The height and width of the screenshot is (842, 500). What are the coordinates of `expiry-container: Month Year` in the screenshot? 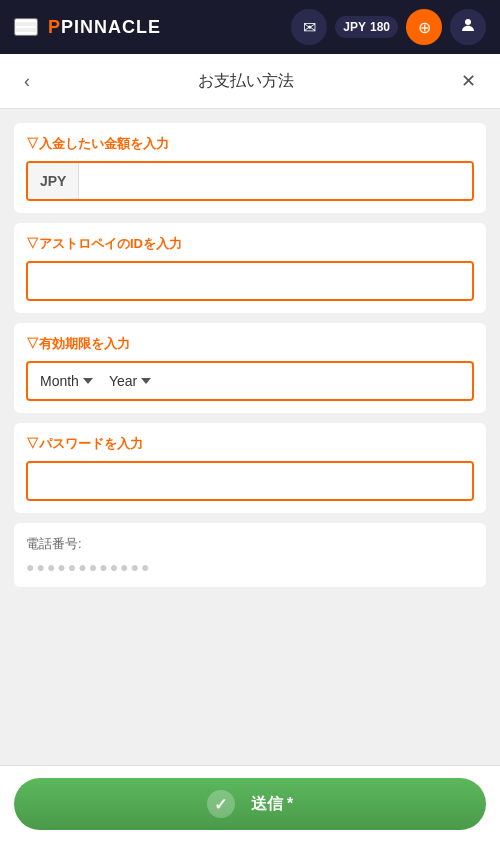 It's located at (250, 381).